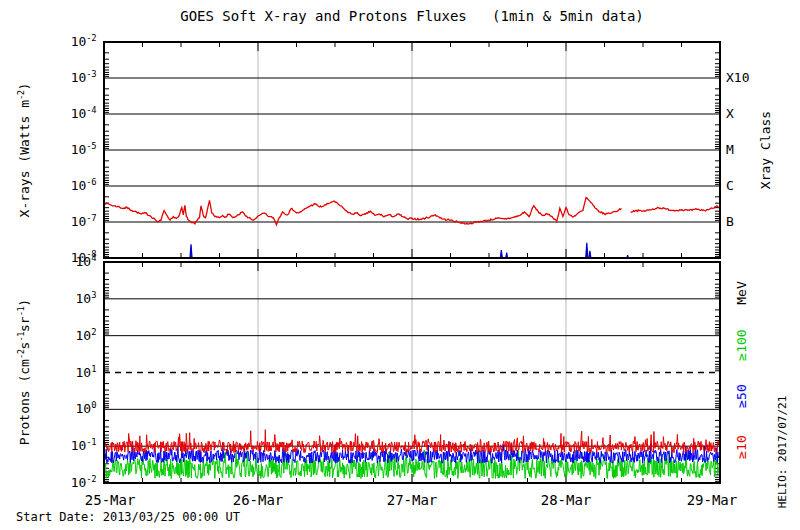 This screenshot has width=800, height=530. Describe the element at coordinates (48, 261) in the screenshot. I see `proton-y-tick-label: 104` at that location.